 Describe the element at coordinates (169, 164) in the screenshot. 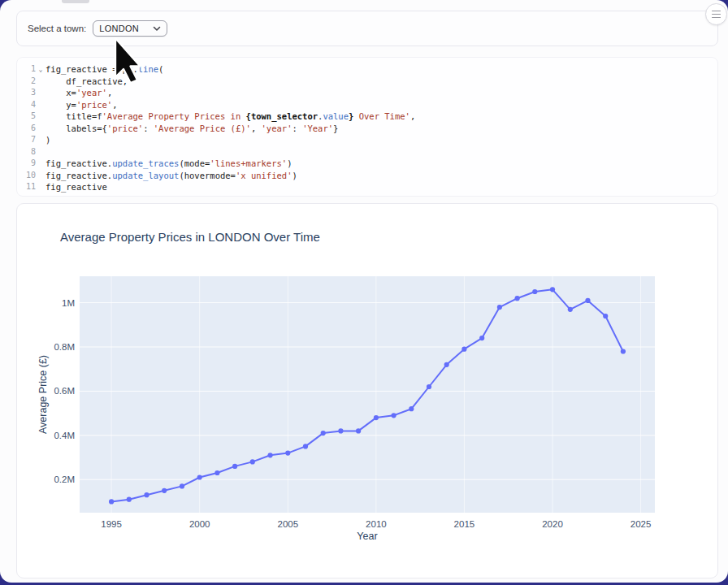

I see `code-text: fig_reactive.update_traces(mode='lines+m…` at that location.